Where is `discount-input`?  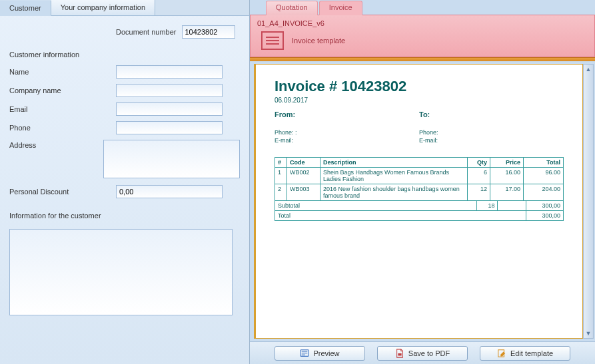 discount-input is located at coordinates (169, 192).